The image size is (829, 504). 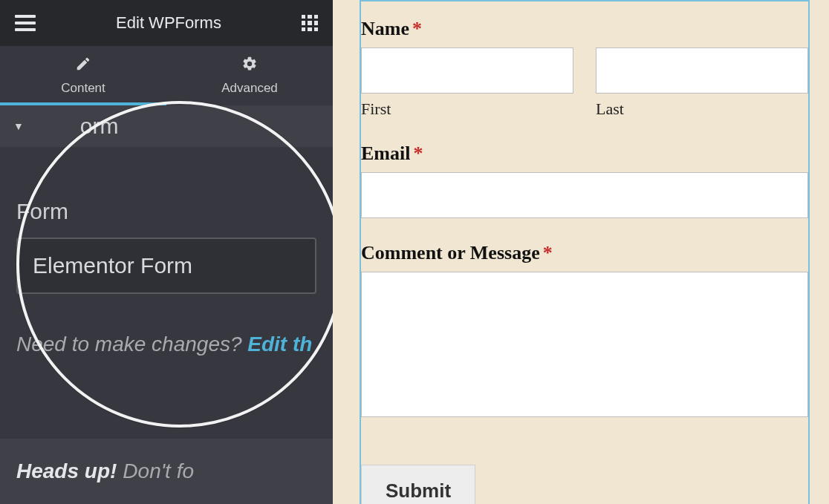 What do you see at coordinates (113, 266) in the screenshot?
I see `form-select-value: Elementor Form` at bounding box center [113, 266].